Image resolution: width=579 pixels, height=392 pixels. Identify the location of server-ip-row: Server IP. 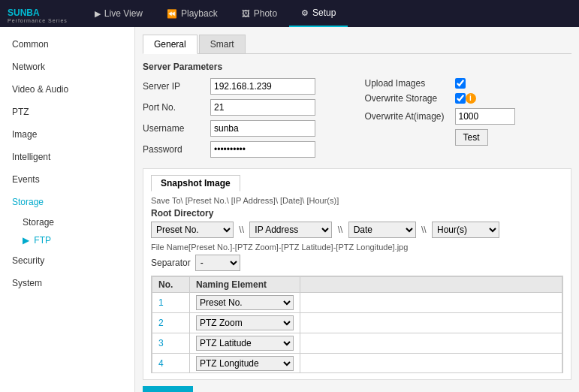
(246, 86).